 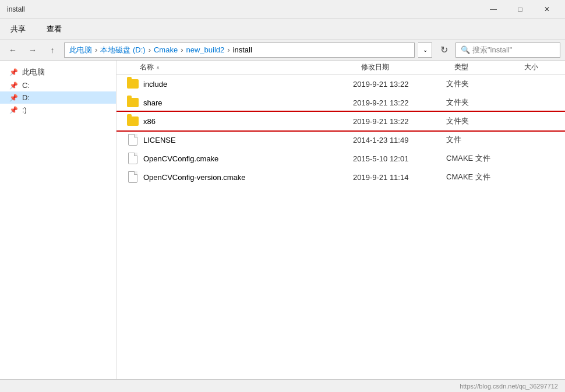 I want to click on file-date: 2015-5-10 12:01, so click(x=400, y=158).